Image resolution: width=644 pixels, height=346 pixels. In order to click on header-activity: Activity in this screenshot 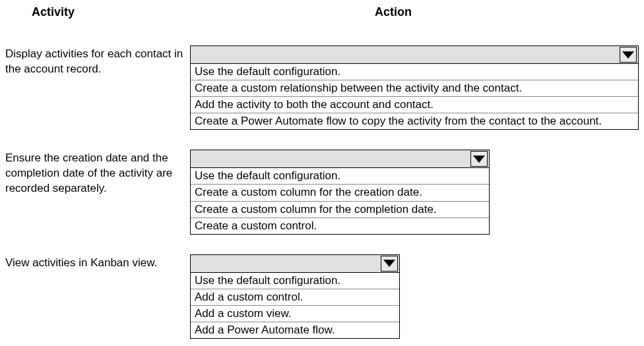, I will do `click(203, 12)`.